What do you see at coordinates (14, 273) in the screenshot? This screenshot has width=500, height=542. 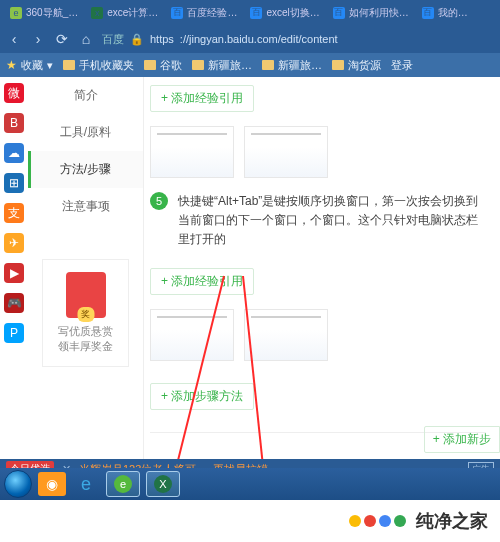 I see `rail-video-icon: ▶` at bounding box center [14, 273].